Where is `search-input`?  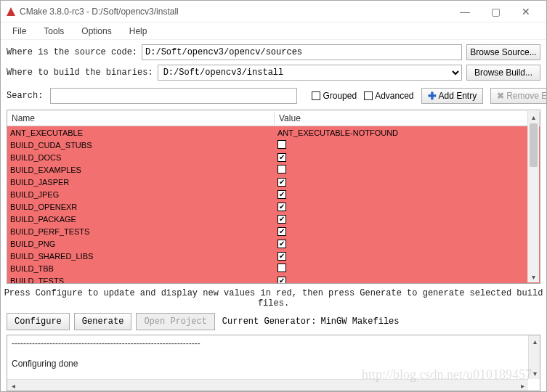
search-input is located at coordinates (174, 96).